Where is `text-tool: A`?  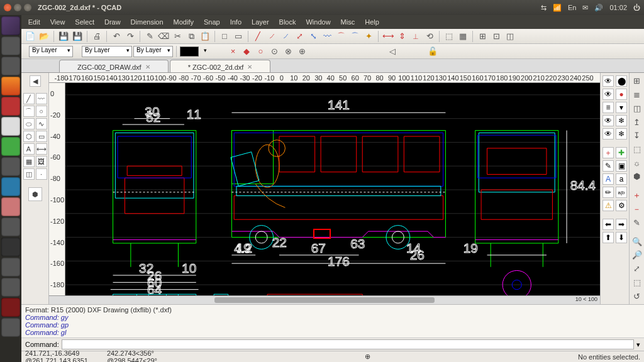
text-tool: A is located at coordinates (29, 149).